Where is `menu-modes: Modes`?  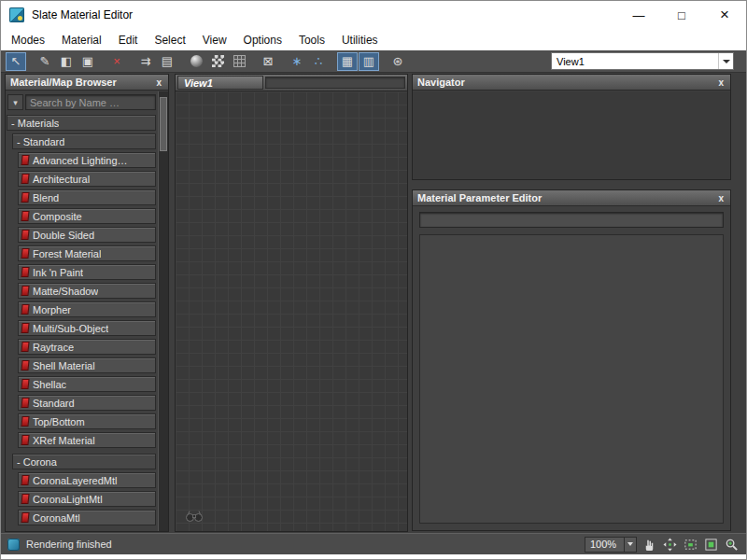 menu-modes: Modes is located at coordinates (28, 40).